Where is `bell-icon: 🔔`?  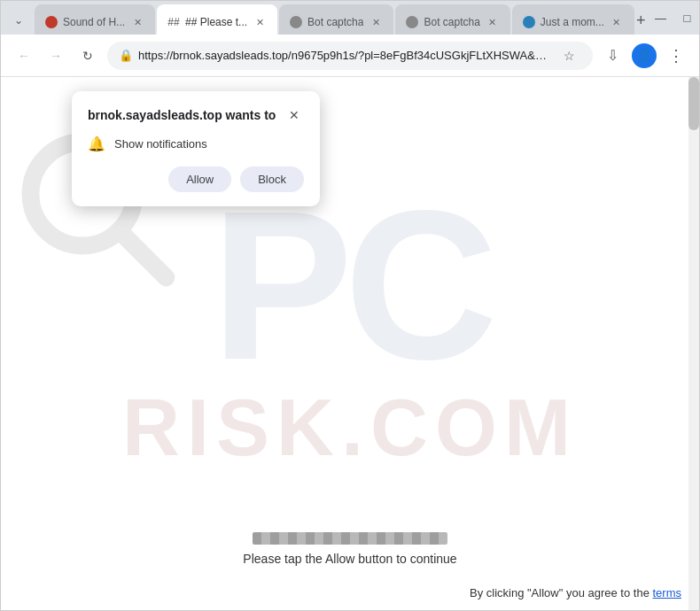 bell-icon: 🔔 is located at coordinates (97, 143).